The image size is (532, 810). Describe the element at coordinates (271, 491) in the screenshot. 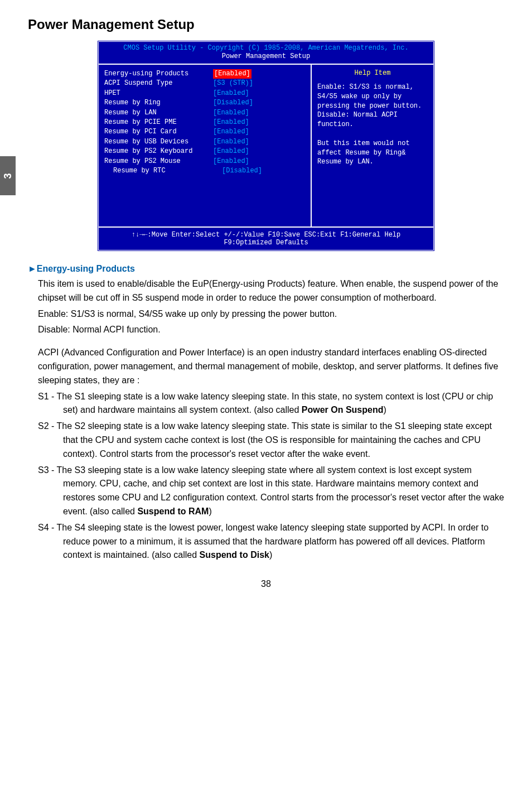

I see `text: S3 - The S3 sleeping state is a low wake…` at that location.